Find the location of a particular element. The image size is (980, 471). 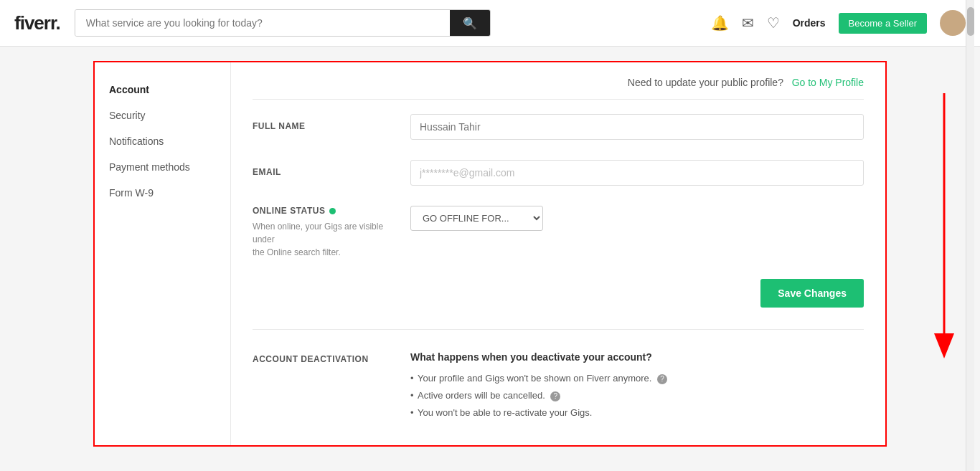

logo-text: fiverr is located at coordinates (35, 23).